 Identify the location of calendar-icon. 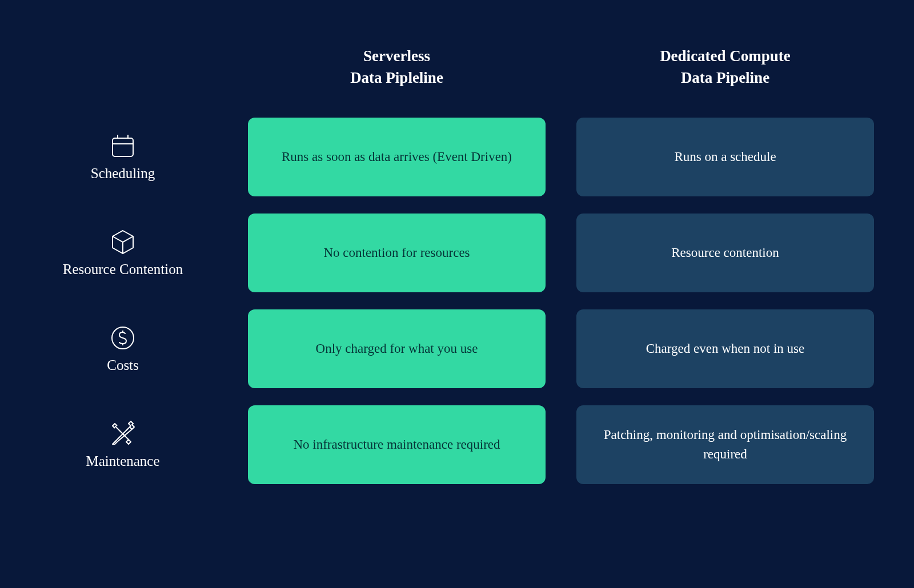
(123, 146).